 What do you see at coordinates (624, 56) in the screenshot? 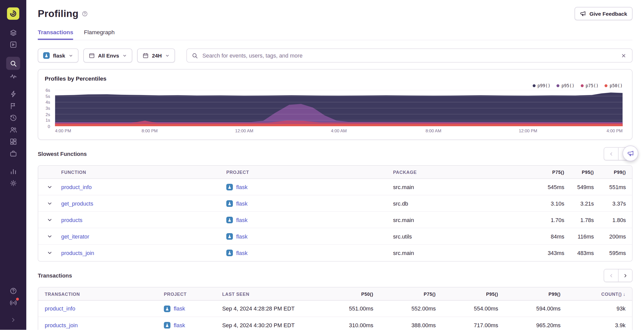
I see `clear-search-button` at bounding box center [624, 56].